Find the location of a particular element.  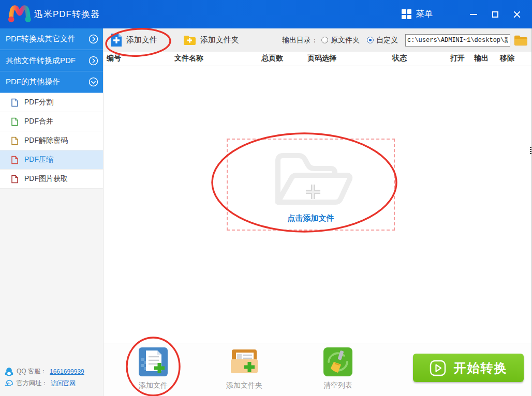

minimize-icon is located at coordinates (474, 14).